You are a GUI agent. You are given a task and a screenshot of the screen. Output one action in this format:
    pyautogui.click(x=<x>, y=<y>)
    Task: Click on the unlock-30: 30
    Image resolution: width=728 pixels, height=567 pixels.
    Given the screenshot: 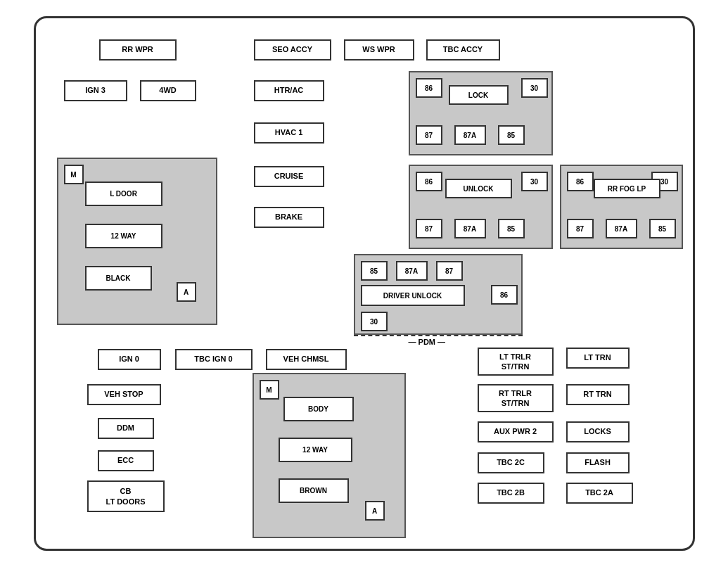 What is the action you would take?
    pyautogui.click(x=535, y=181)
    